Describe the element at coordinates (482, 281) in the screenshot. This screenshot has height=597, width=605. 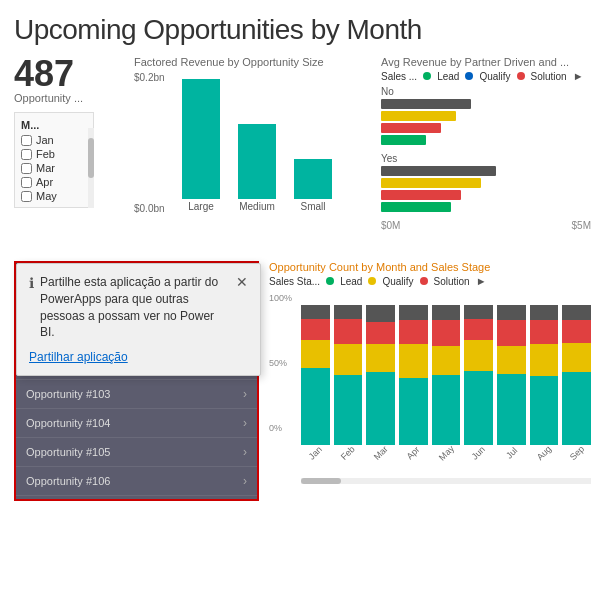
I see `stacked-expand-icon: ►` at that location.